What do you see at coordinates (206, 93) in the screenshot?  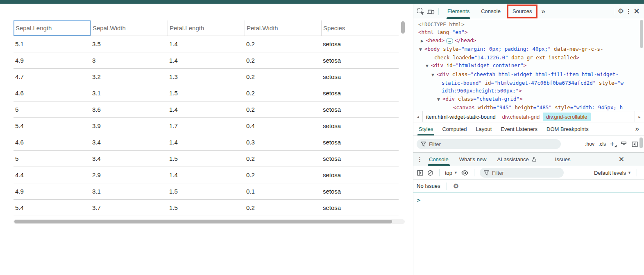 I see `table-row: 4.63.11.50.2setosa` at bounding box center [206, 93].